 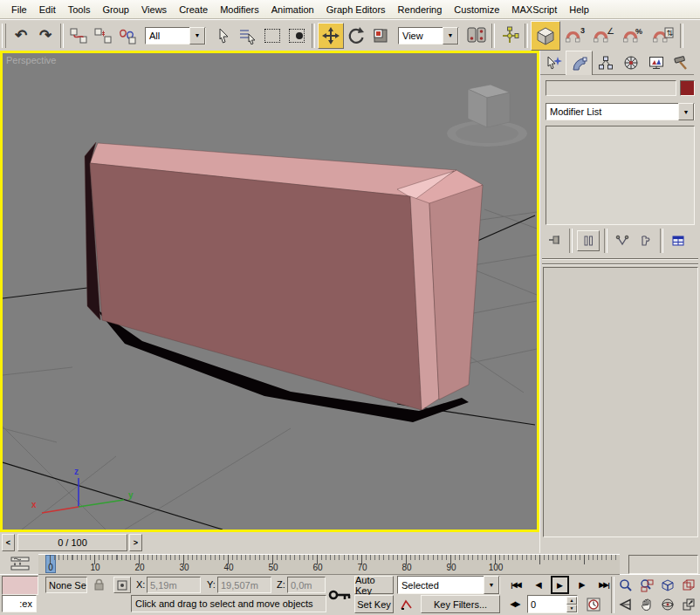 I want to click on menu-modifiers: Modifiers, so click(x=239, y=10).